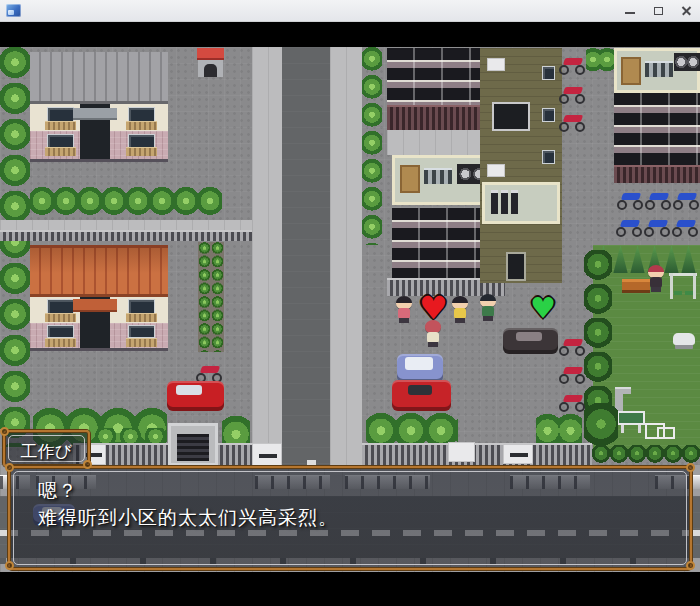 The width and height of the screenshot is (700, 606). I want to click on ac-fan-unit, so click(687, 62).